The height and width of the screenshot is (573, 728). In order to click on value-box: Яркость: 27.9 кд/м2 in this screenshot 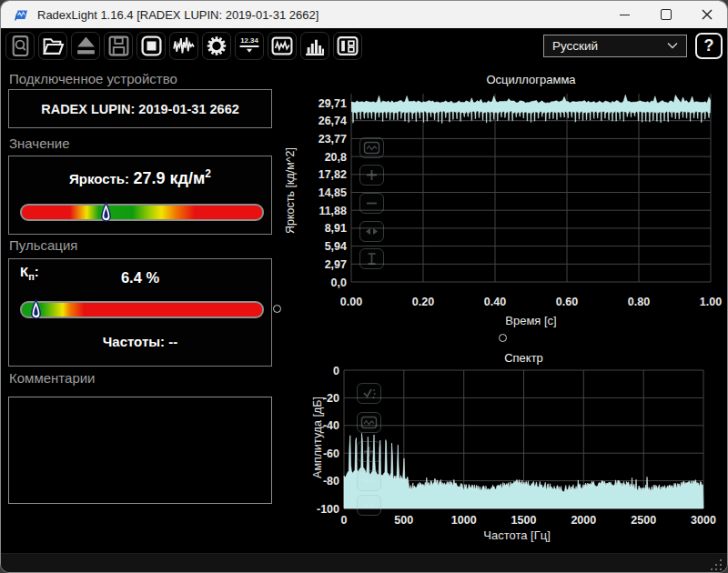, I will do `click(140, 195)`.